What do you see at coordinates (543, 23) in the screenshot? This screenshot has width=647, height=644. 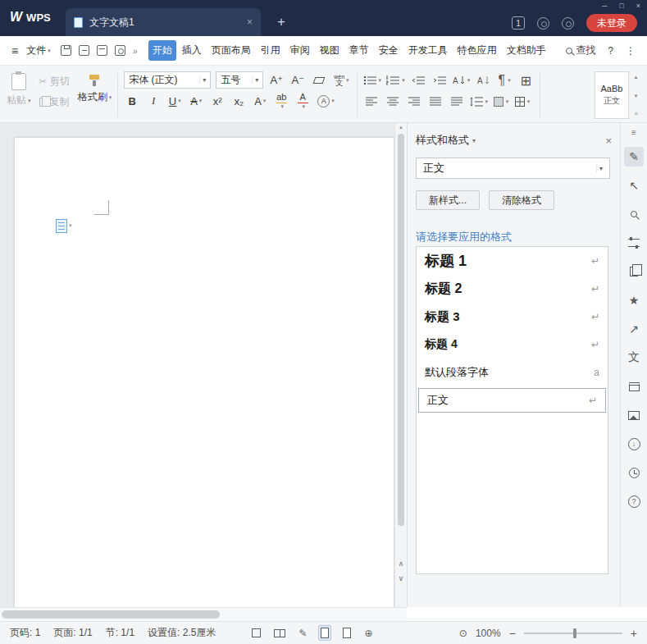 I see `skin-icon` at bounding box center [543, 23].